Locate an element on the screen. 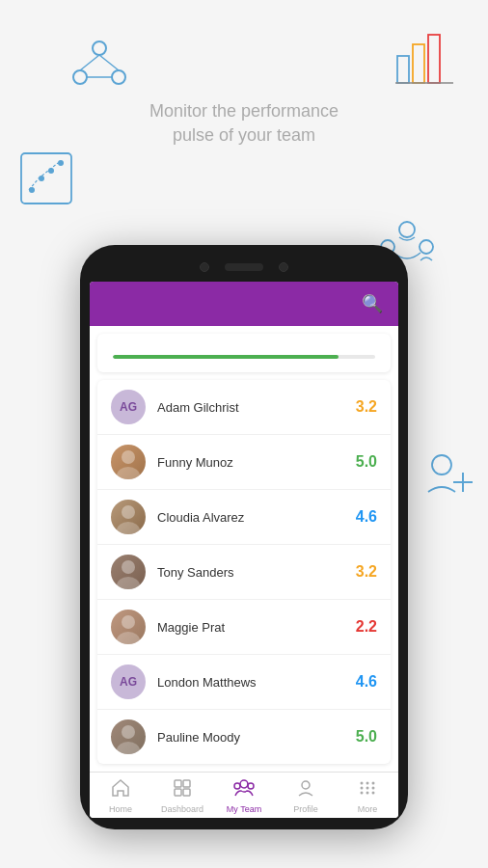  app-header: 🔍 is located at coordinates (244, 304).